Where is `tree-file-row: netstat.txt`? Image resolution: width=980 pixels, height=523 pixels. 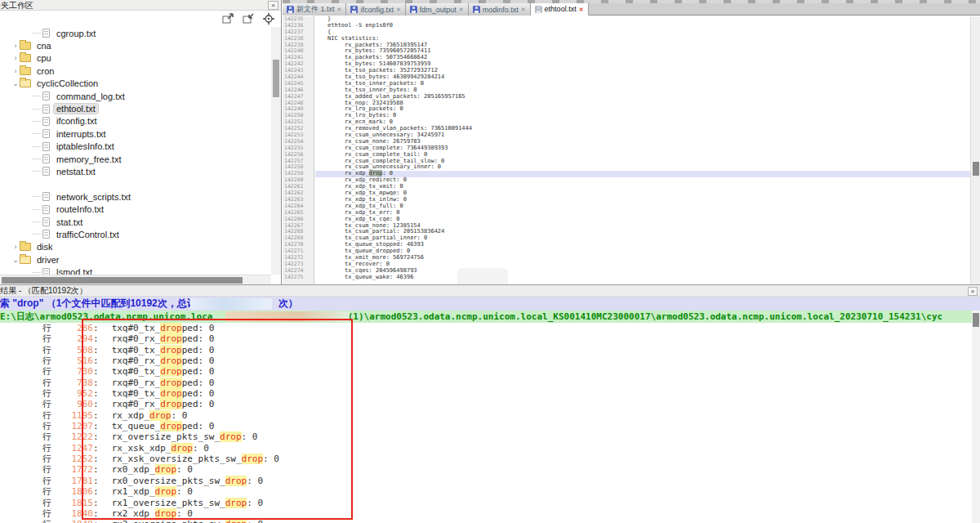 tree-file-row: netstat.txt is located at coordinates (136, 172).